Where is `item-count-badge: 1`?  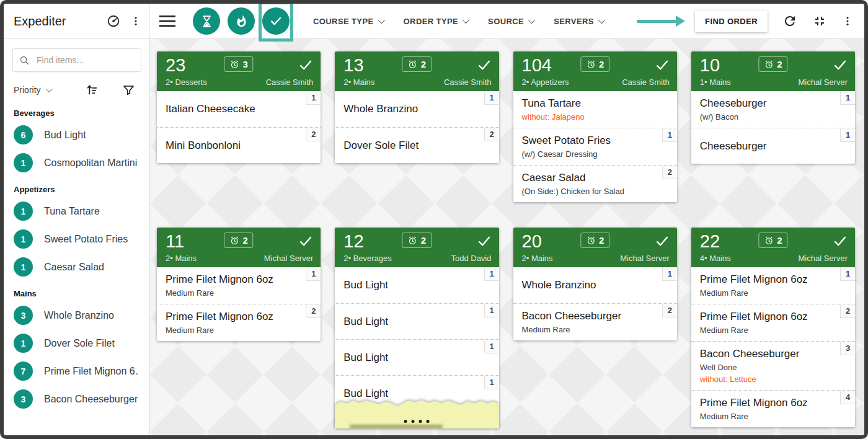 item-count-badge: 1 is located at coordinates (24, 267).